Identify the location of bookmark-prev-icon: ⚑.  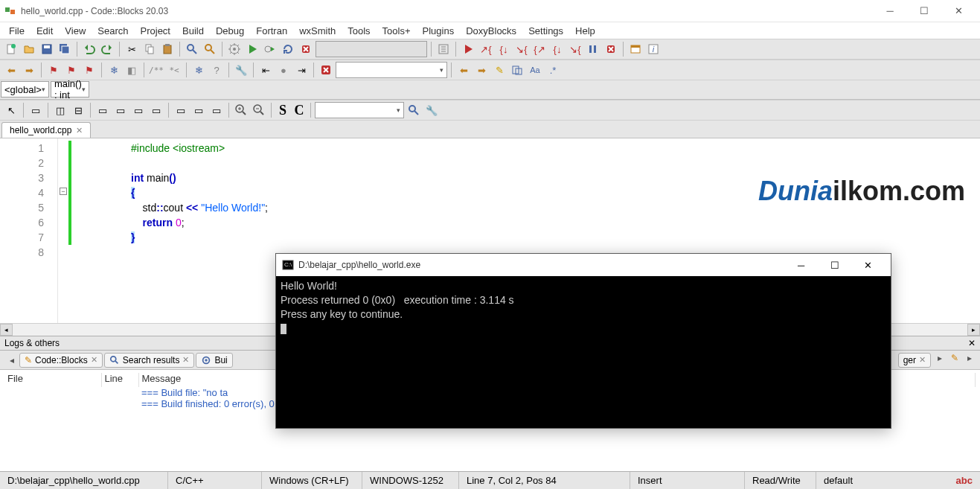
(71, 70).